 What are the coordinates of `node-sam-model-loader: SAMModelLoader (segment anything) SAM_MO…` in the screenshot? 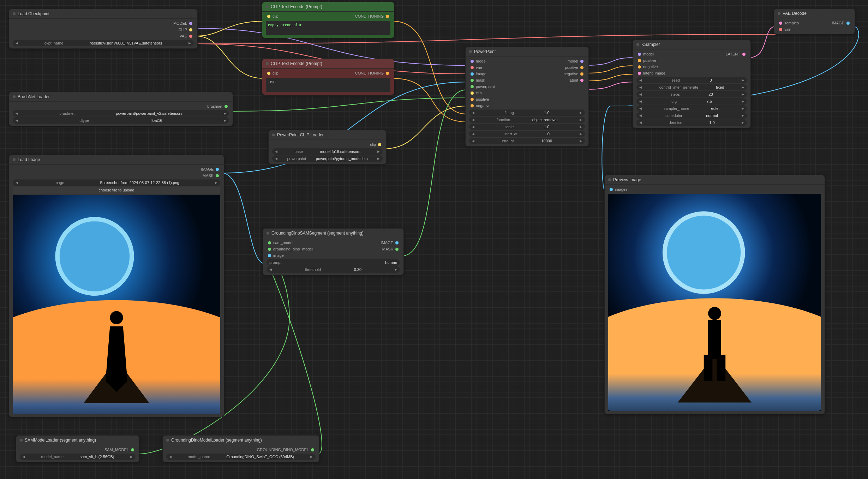 It's located at (78, 449).